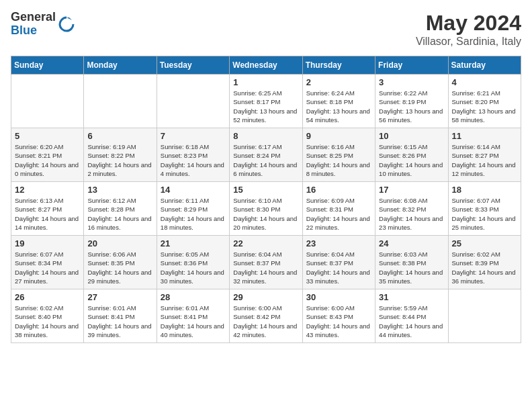 This screenshot has height=411, width=532. What do you see at coordinates (339, 209) in the screenshot?
I see `calendar-cell: 16Sunrise: 6:09 AMSunset: 8:31 PMDayligh…` at bounding box center [339, 209].